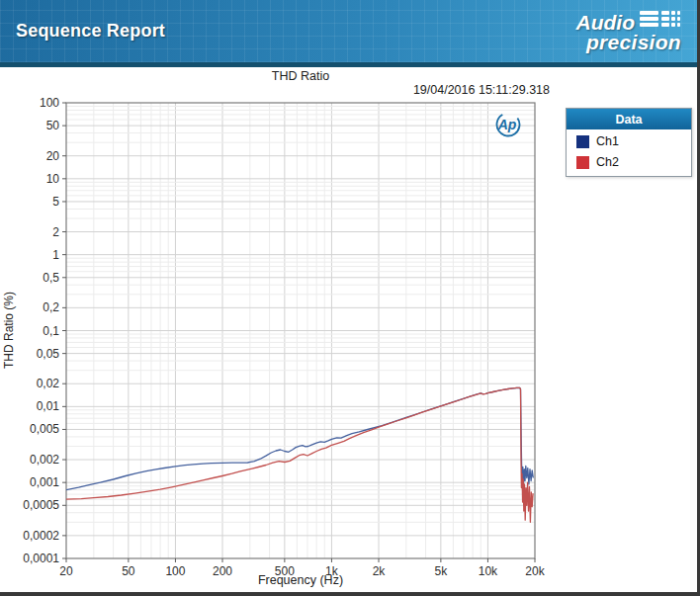 The image size is (700, 596). What do you see at coordinates (51, 278) in the screenshot?
I see `y-tick-label: 0,5` at bounding box center [51, 278].